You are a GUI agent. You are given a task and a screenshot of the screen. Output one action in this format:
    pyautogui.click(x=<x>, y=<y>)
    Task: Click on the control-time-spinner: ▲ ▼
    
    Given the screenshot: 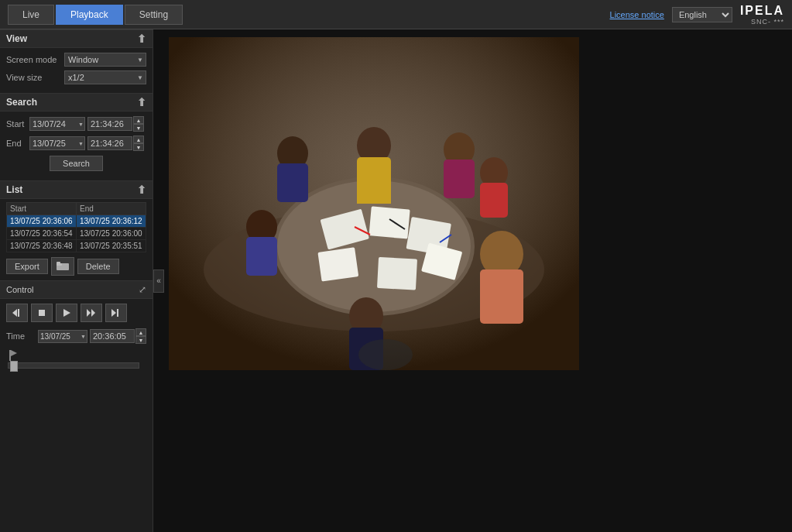 What is the action you would take?
    pyautogui.click(x=118, y=336)
    